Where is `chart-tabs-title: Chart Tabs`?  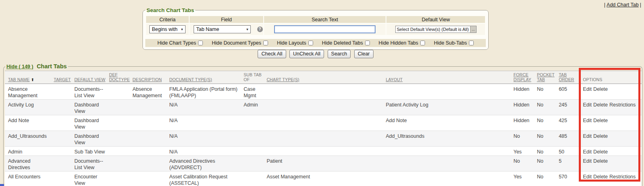
chart-tabs-title: Chart Tabs is located at coordinates (52, 66).